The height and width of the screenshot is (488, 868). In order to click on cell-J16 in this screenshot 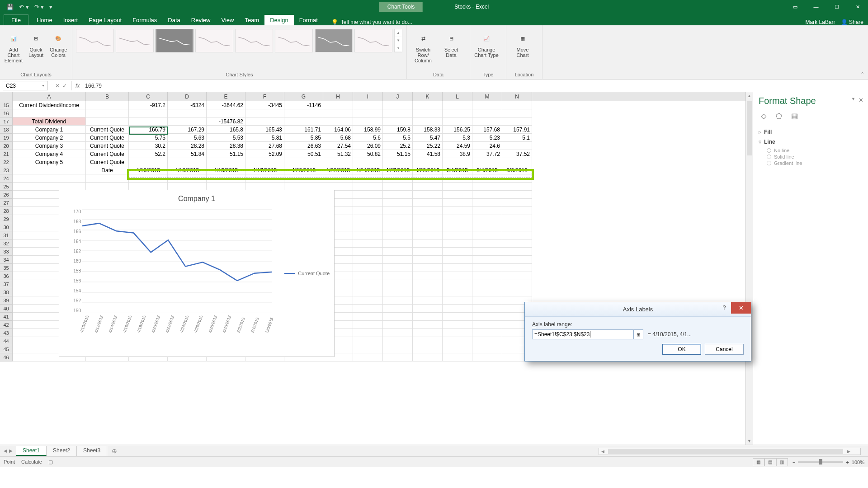, I will do `click(398, 113)`.